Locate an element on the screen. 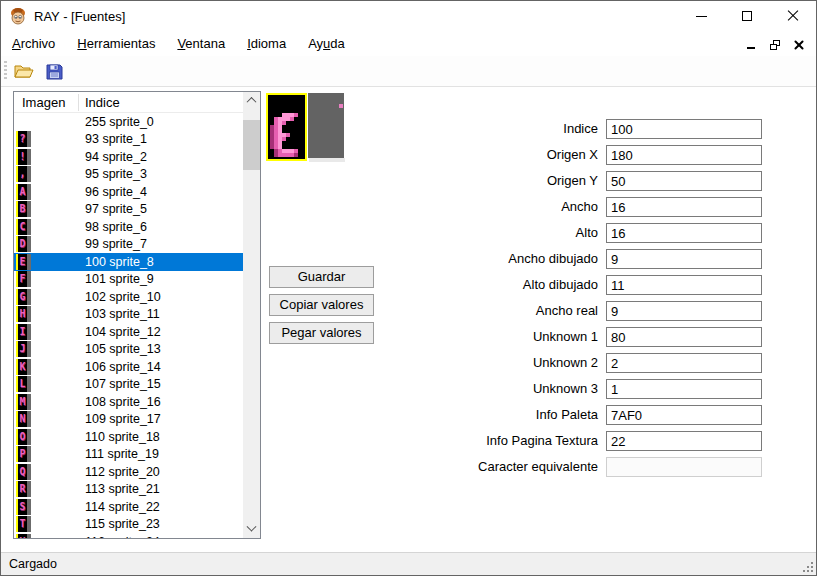 Image resolution: width=817 pixels, height=576 pixels. guardar-button: Guardar is located at coordinates (322, 277).